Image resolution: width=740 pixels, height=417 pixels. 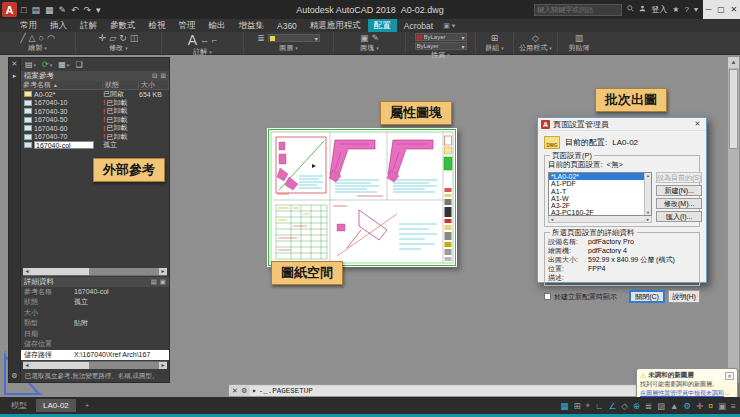 What do you see at coordinates (134, 38) in the screenshot?
I see `mirror-tool-icon: ◫` at bounding box center [134, 38].